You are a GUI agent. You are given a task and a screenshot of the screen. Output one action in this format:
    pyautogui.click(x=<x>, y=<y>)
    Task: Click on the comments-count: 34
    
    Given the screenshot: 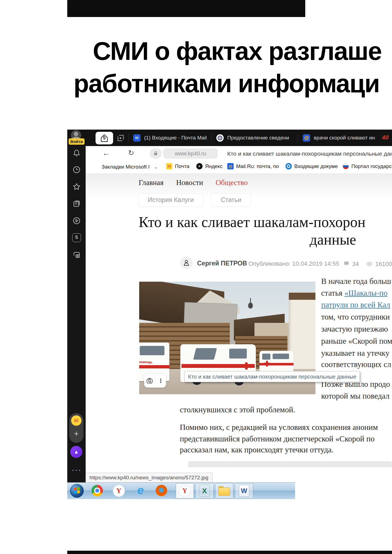 What is the action you would take?
    pyautogui.click(x=355, y=264)
    